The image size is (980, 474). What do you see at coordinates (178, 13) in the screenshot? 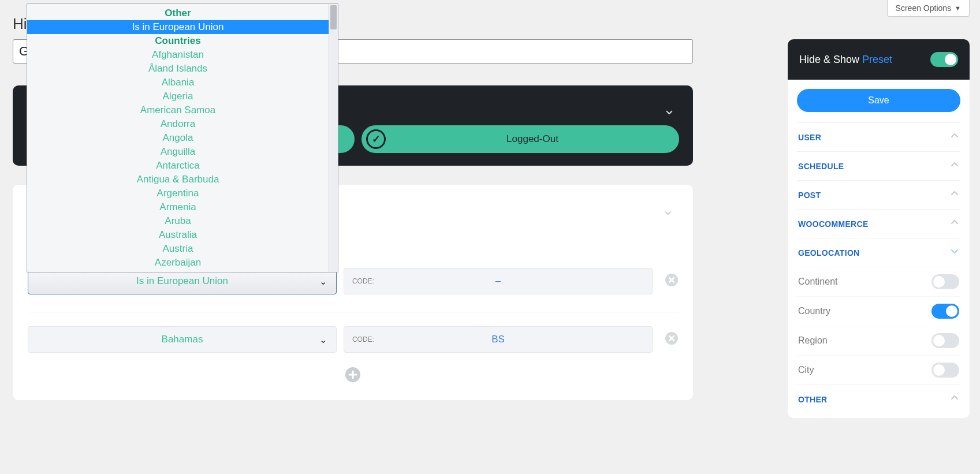
I see `dropdown-group-header: Other` at bounding box center [178, 13].